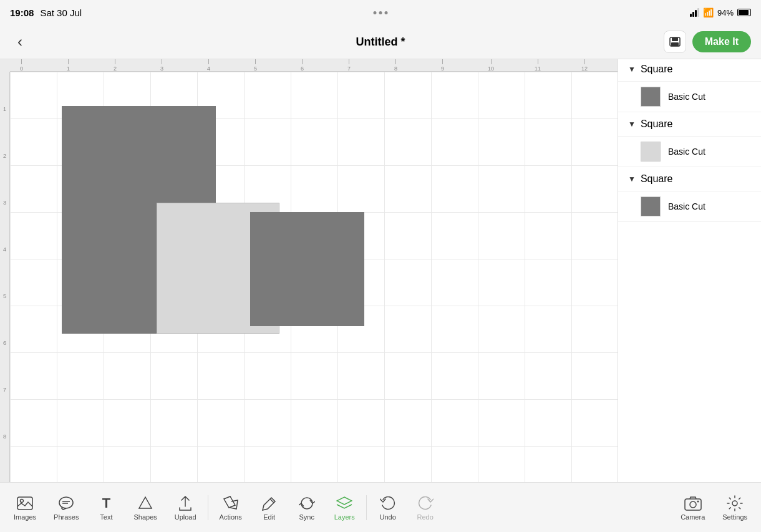 The image size is (761, 532). Describe the element at coordinates (693, 503) in the screenshot. I see `camera-icon` at that location.